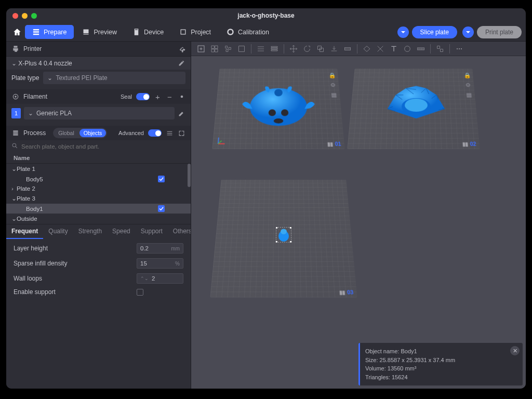  I want to click on plate-type-row: Plate type ⌄ Textured PEI Plate, so click(99, 78).